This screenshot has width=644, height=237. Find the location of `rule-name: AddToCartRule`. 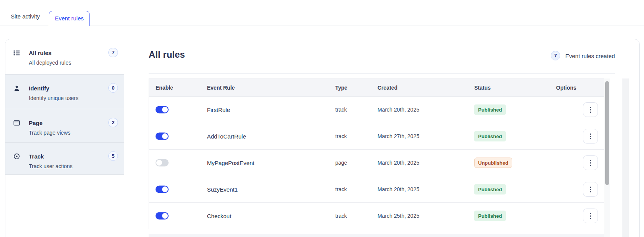

rule-name: AddToCartRule is located at coordinates (227, 136).